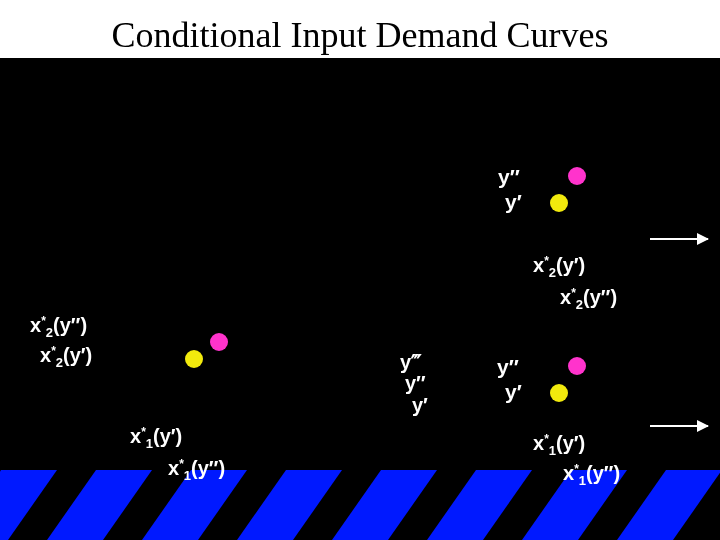 This screenshot has width=720, height=540. What do you see at coordinates (420, 406) in the screenshot?
I see `label-yp-cb: y′` at bounding box center [420, 406].